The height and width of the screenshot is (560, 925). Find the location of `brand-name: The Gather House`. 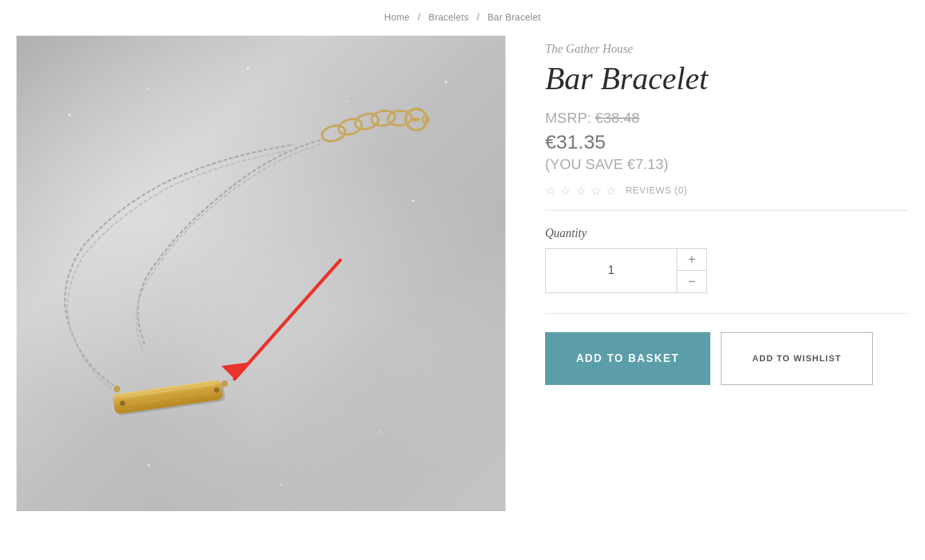

brand-name: The Gather House is located at coordinates (727, 49).